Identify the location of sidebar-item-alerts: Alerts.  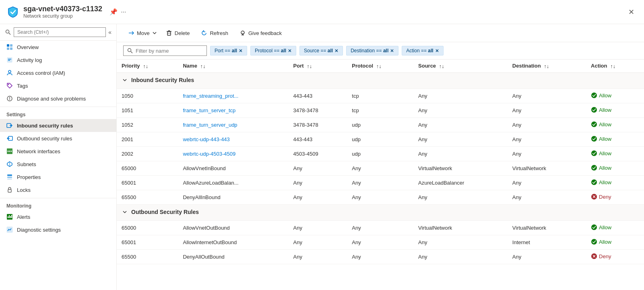
(58, 217).